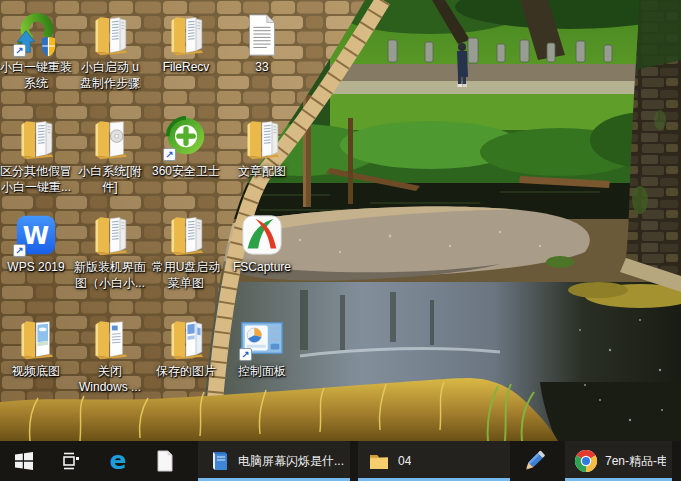 The width and height of the screenshot is (681, 481). Describe the element at coordinates (404, 461) in the screenshot. I see `taskbar-button-label: 04` at that location.